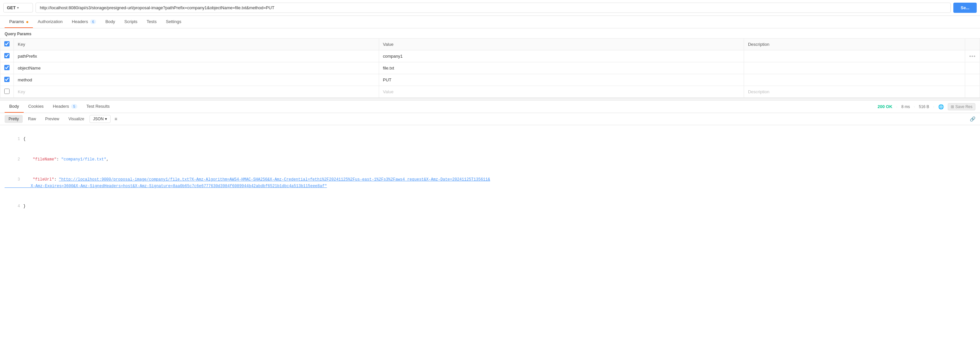  What do you see at coordinates (173, 22) in the screenshot?
I see `tab-settings: Settings` at bounding box center [173, 22].